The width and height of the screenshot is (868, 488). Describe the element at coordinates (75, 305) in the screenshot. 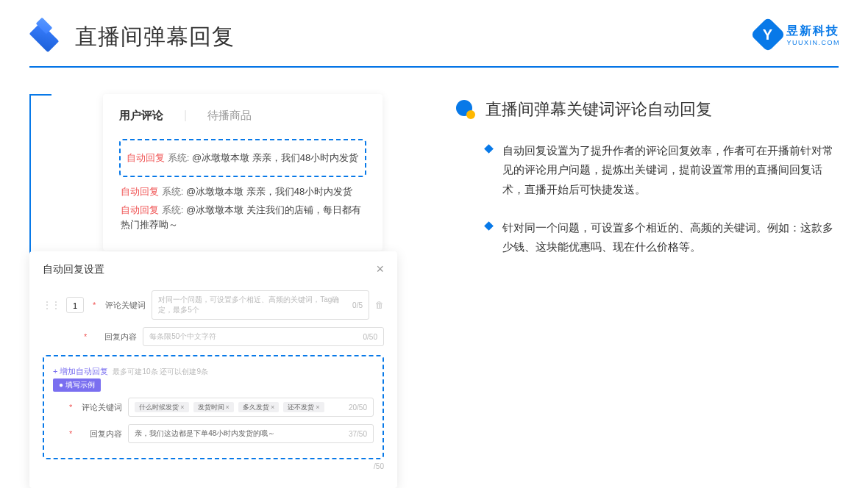

I see `order-number: 1` at that location.